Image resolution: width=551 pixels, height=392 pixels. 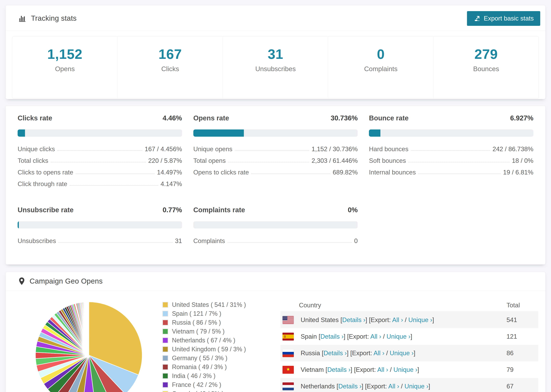 What do you see at coordinates (340, 320) in the screenshot?
I see `bracket: [` at bounding box center [340, 320].